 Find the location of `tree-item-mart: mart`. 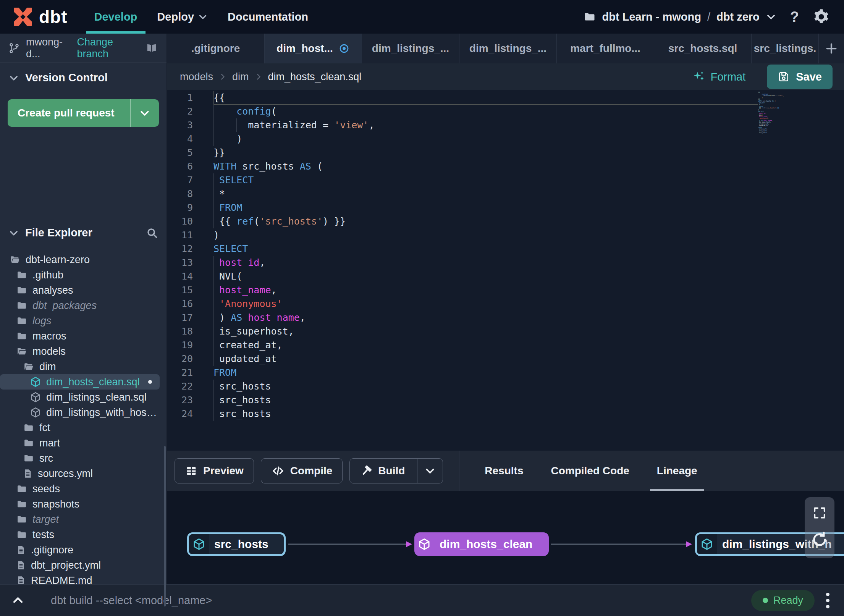

tree-item-mart: mart is located at coordinates (80, 443).